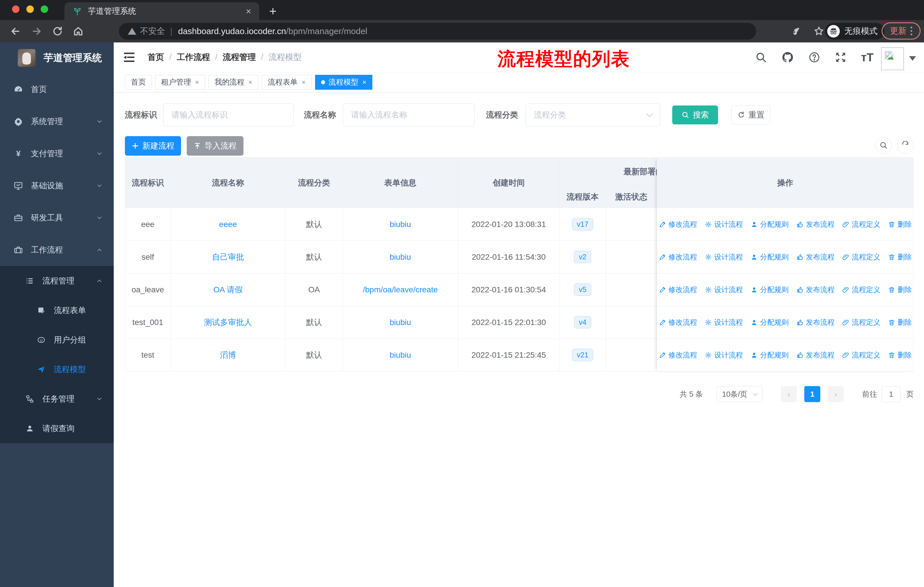 This screenshot has height=587, width=924. What do you see at coordinates (57, 121) in the screenshot?
I see `sidebar-item-1-系统管理: 系统管理` at bounding box center [57, 121].